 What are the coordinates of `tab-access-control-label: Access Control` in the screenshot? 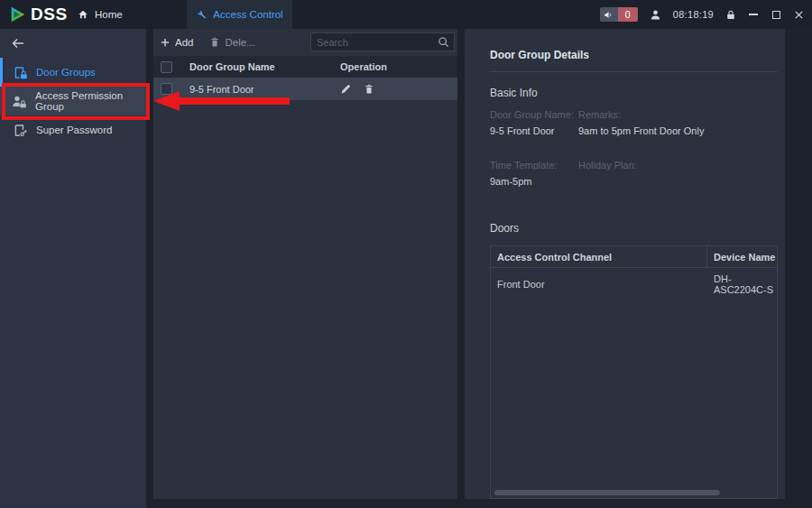 It's located at (247, 14).